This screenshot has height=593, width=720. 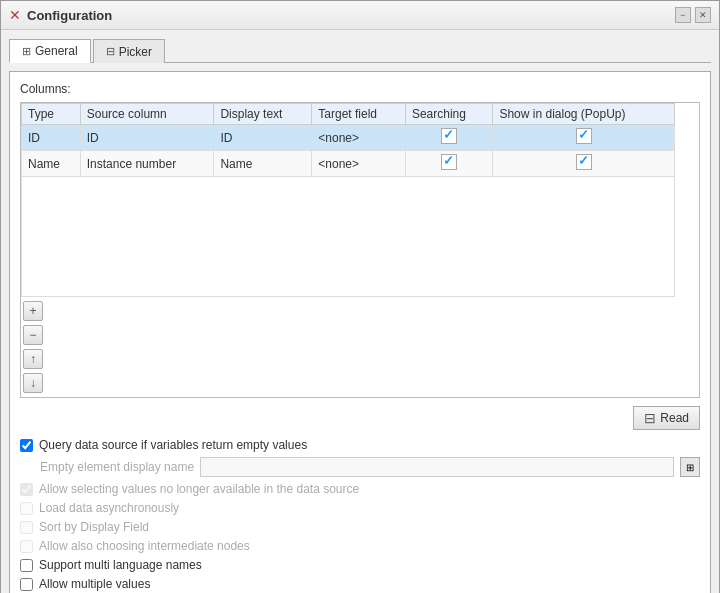 What do you see at coordinates (15, 15) in the screenshot?
I see `app-icon: ✕` at bounding box center [15, 15].